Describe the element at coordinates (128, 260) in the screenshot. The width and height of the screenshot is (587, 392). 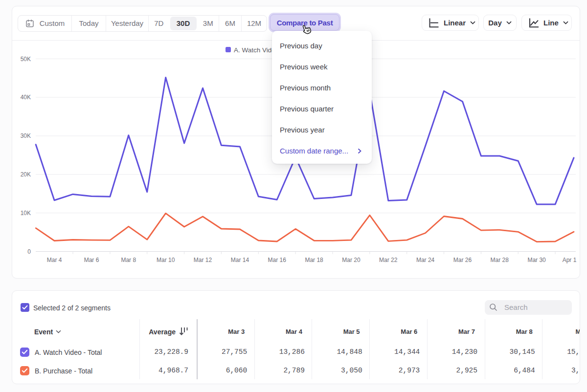
I see `svg-text: Mar 8` at that location.